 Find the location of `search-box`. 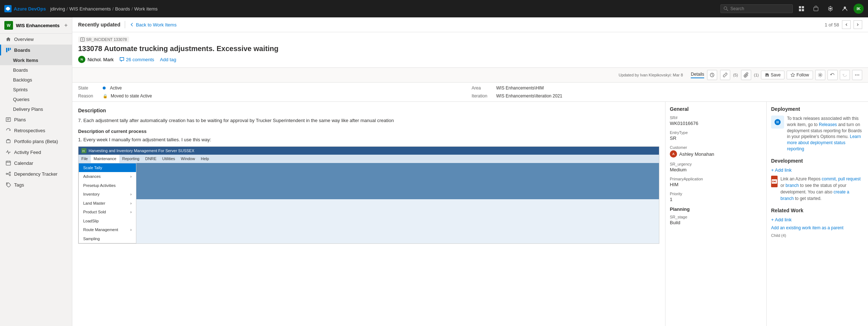

search-box is located at coordinates (757, 9).